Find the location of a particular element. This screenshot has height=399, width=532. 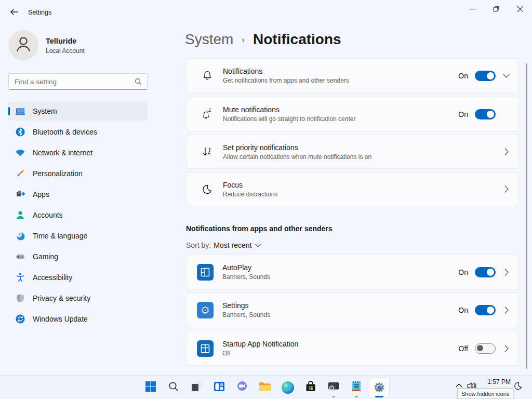

avatar is located at coordinates (23, 45).